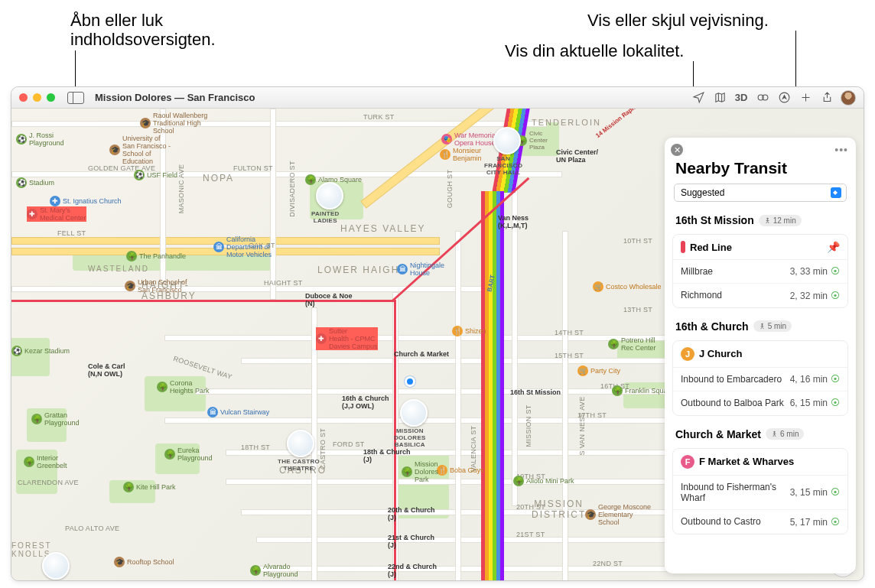 The width and height of the screenshot is (875, 588). What do you see at coordinates (283, 283) in the screenshot?
I see `street-haight: HAIGHT ST` at bounding box center [283, 283].